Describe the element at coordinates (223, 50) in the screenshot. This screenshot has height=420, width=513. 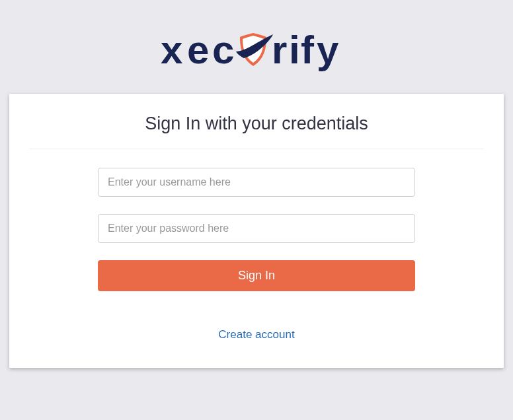
I see `svg-text: c` at that location.